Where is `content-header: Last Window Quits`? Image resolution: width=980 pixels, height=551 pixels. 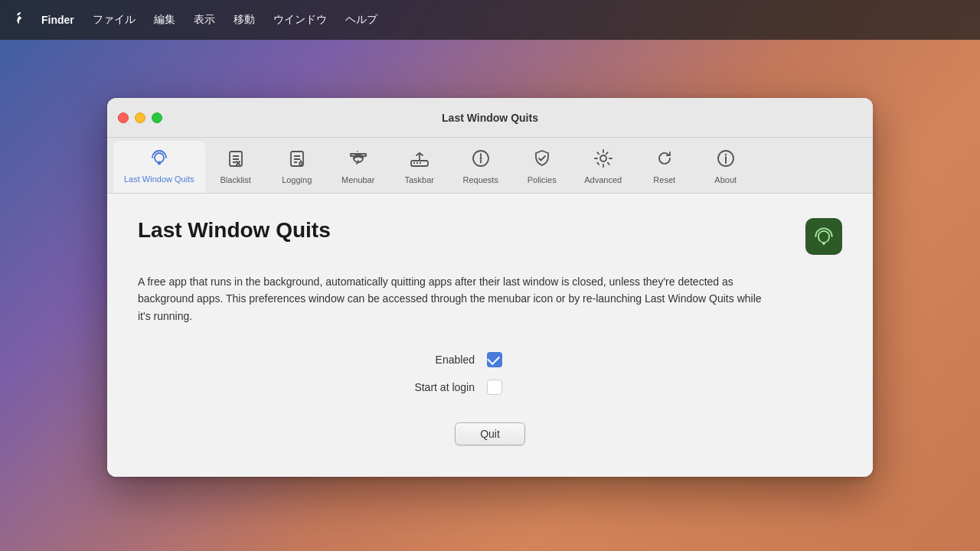
content-header: Last Window Quits is located at coordinates (490, 236).